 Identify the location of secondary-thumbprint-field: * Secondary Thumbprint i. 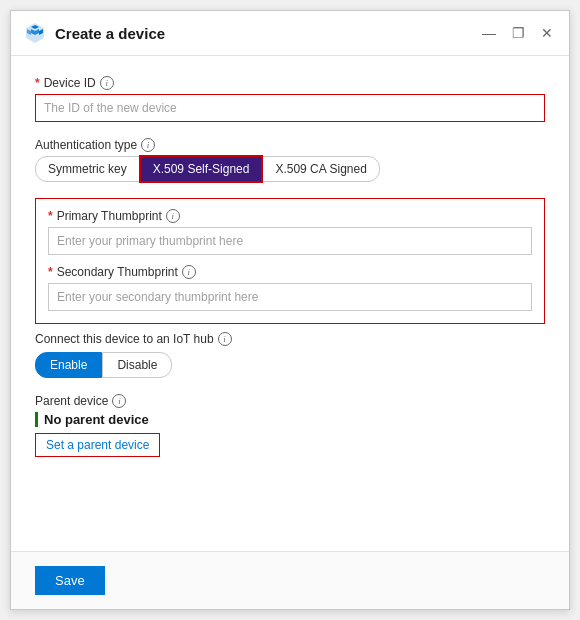
(290, 288).